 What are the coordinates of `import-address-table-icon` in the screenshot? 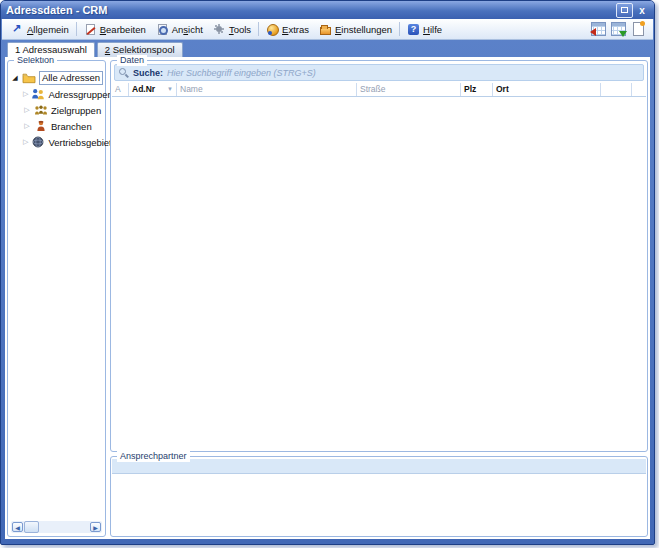 It's located at (618, 29).